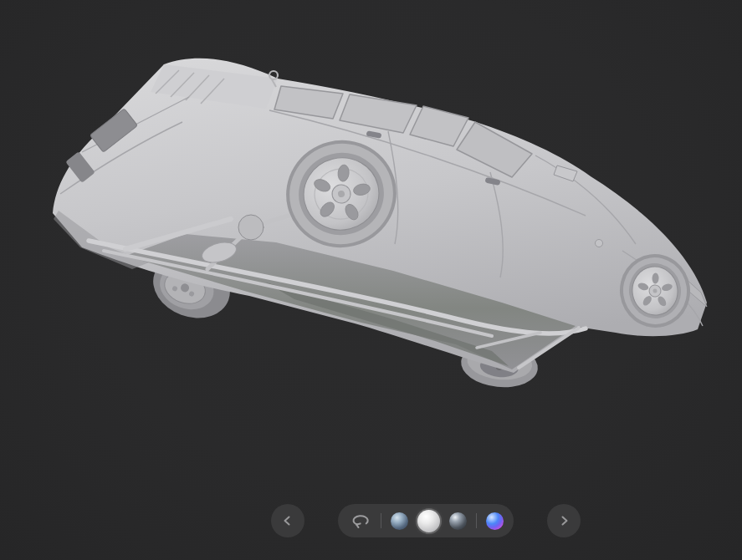 The image size is (742, 560). Describe the element at coordinates (288, 521) in the screenshot. I see `chevron-left-icon` at that location.